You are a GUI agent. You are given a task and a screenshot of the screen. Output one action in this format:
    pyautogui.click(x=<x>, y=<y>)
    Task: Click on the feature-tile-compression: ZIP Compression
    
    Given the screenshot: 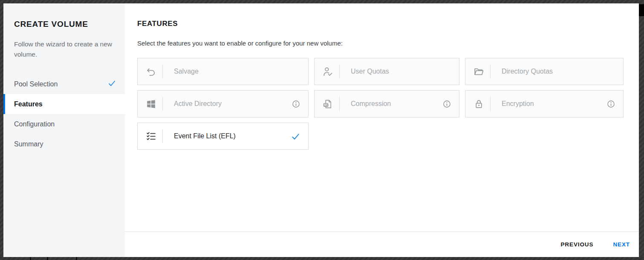 What is the action you would take?
    pyautogui.click(x=387, y=104)
    